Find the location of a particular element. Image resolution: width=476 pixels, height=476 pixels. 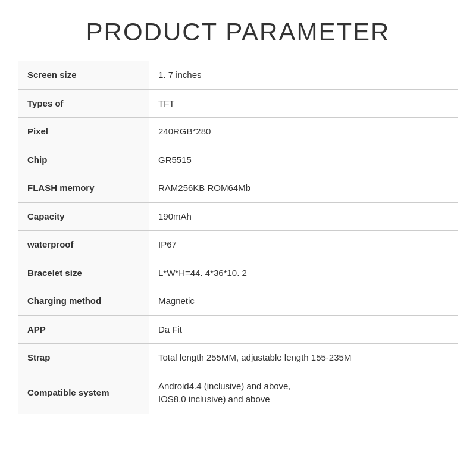

param-label: Pixel is located at coordinates (83, 132).